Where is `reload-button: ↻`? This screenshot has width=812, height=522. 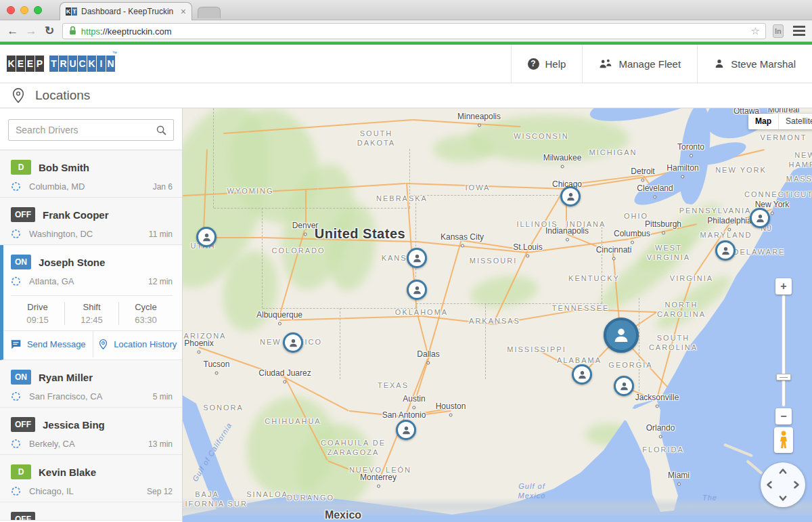
reload-button: ↻ is located at coordinates (50, 31).